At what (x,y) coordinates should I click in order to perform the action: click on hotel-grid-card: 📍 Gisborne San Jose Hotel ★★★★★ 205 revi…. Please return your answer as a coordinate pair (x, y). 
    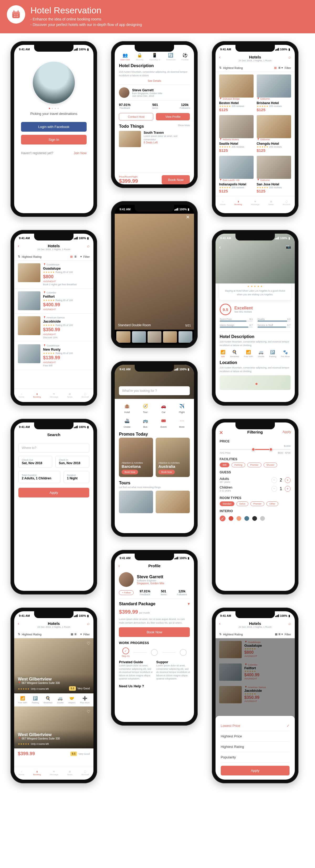
    Looking at the image, I should click on (274, 175).